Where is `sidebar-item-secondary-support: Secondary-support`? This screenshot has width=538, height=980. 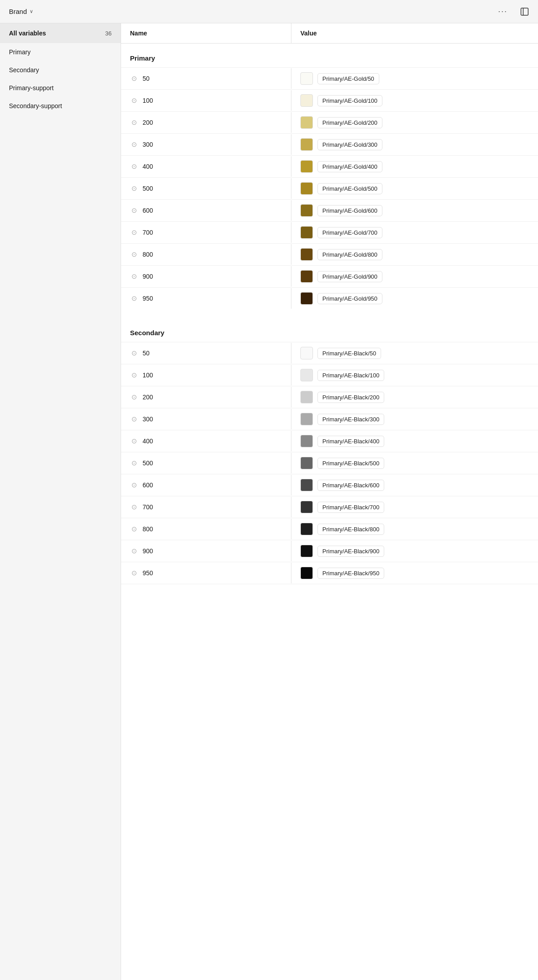 sidebar-item-secondary-support: Secondary-support is located at coordinates (60, 106).